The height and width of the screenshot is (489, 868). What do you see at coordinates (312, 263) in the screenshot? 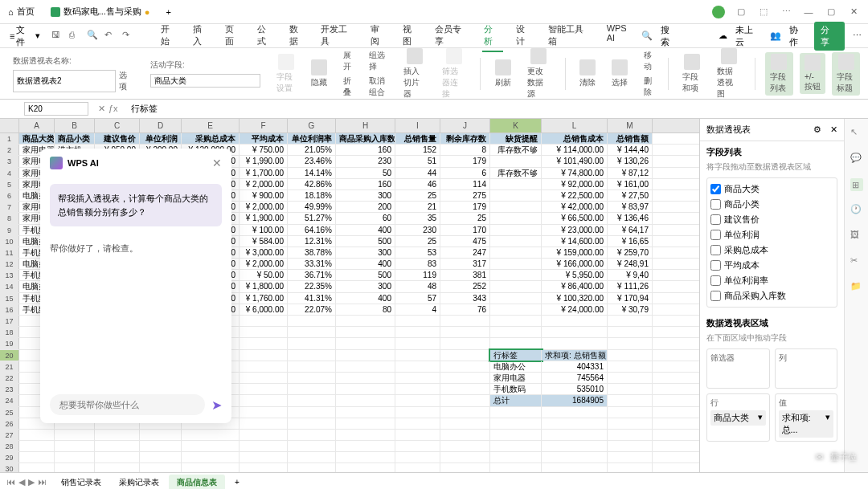
I see `cell: 33.31%` at bounding box center [312, 263].